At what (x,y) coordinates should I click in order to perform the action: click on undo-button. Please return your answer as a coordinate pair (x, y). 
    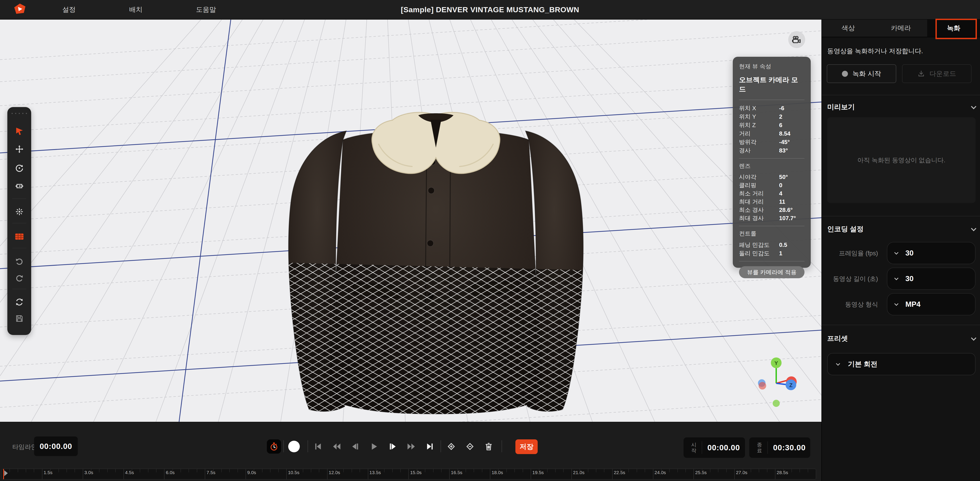
    Looking at the image, I should click on (19, 262).